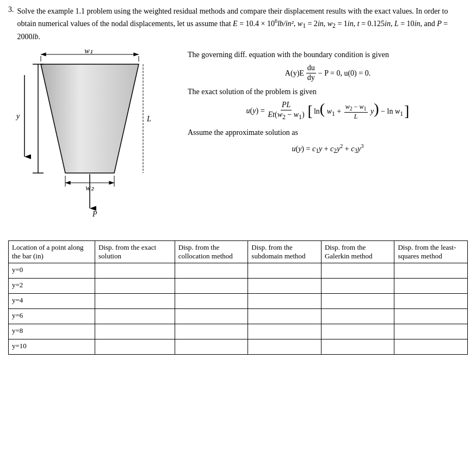 Image resolution: width=476 pixels, height=451 pixels. What do you see at coordinates (285, 301) in the screenshot?
I see `row-y4-sub` at bounding box center [285, 301].